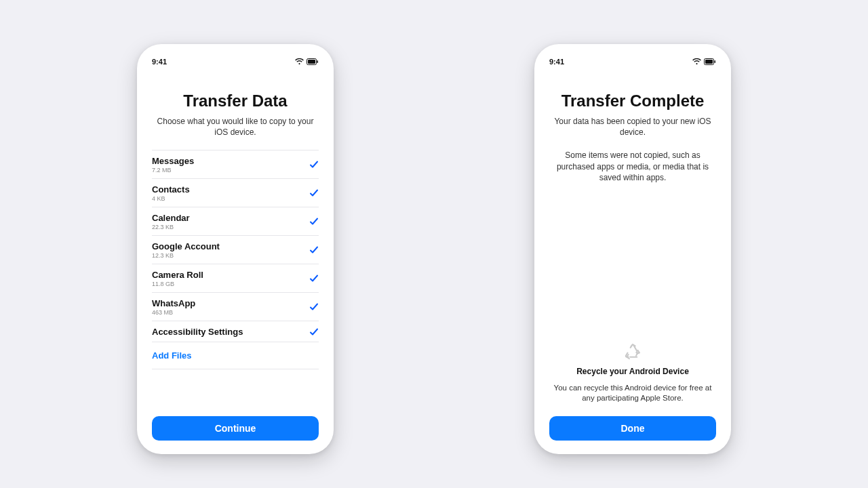 The image size is (868, 488). What do you see at coordinates (235, 306) in the screenshot?
I see `list-item-whatsapp: WhatsApp 463 MB` at bounding box center [235, 306].